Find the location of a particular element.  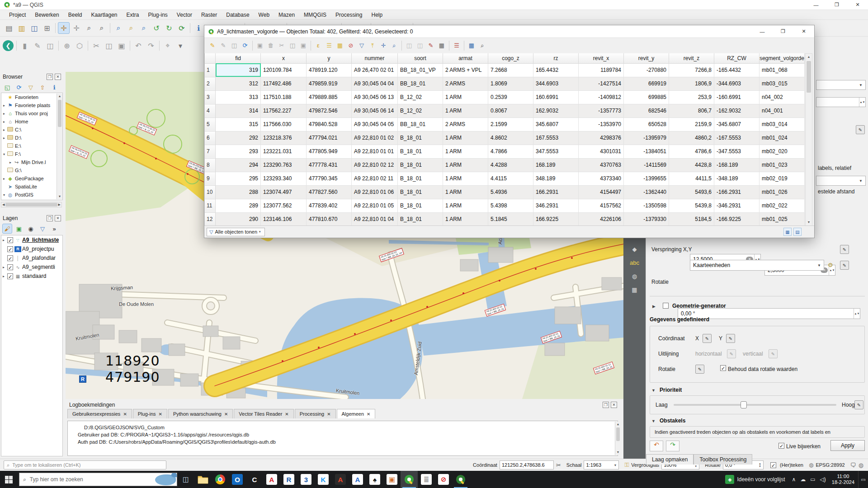

conditional-format-icon: ✎ is located at coordinates (431, 46).